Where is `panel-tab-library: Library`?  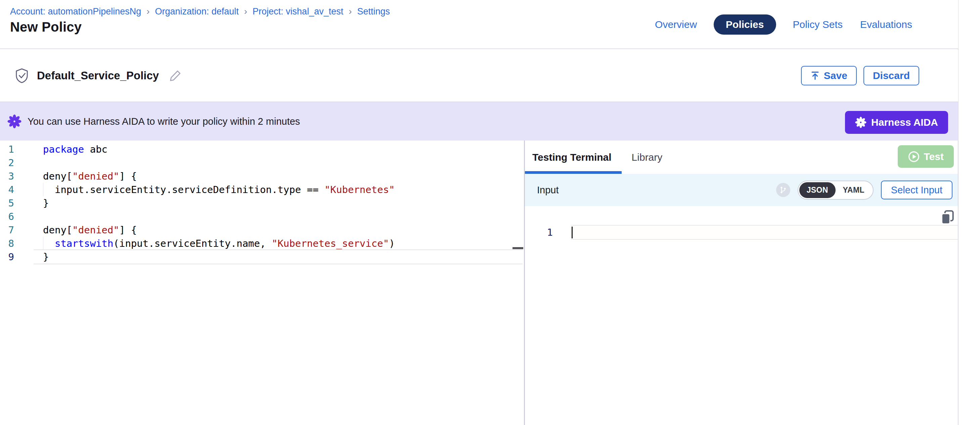 panel-tab-library: Library is located at coordinates (647, 157).